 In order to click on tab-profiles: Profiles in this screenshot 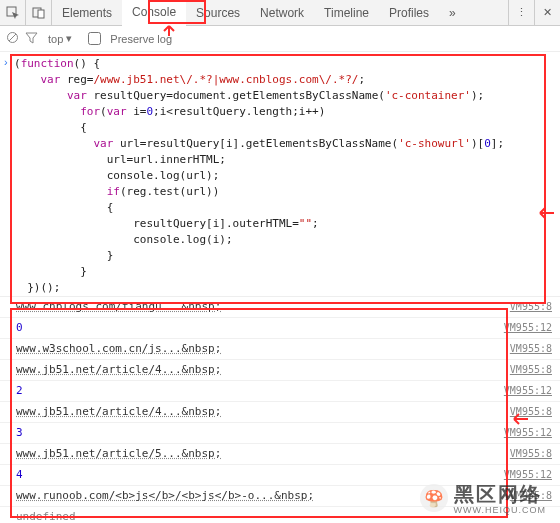, I will do `click(409, 12)`.